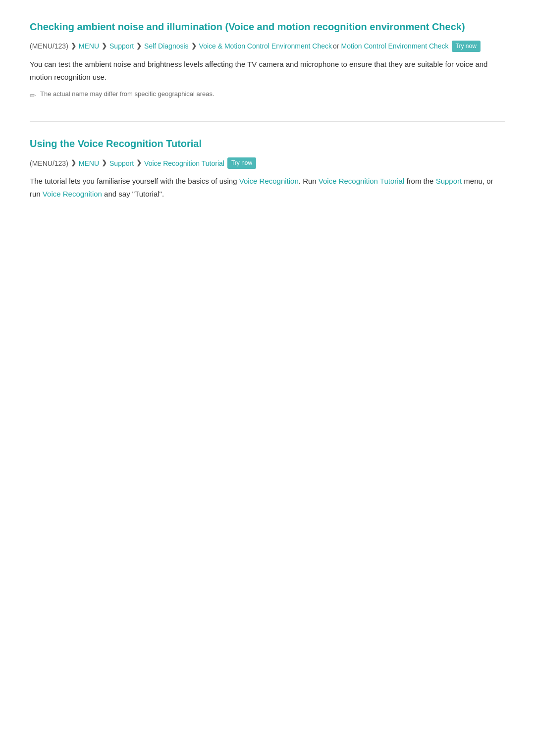 The height and width of the screenshot is (756, 535). Describe the element at coordinates (72, 194) in the screenshot. I see `section2-voice-recognition2: Voice Recognition` at that location.